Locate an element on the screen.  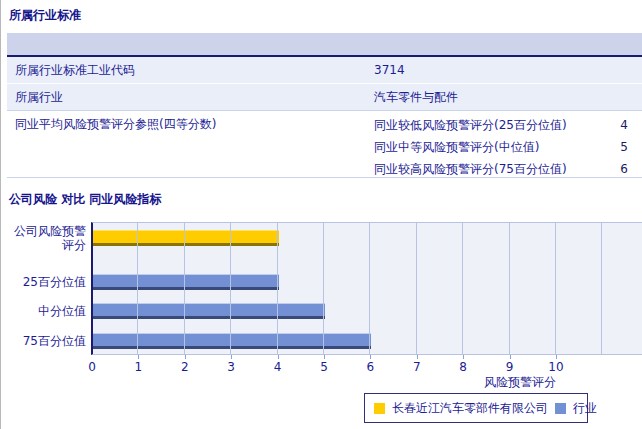
chart-legend: 长春近江汽车零部件有限公司 行业 is located at coordinates (476, 408).